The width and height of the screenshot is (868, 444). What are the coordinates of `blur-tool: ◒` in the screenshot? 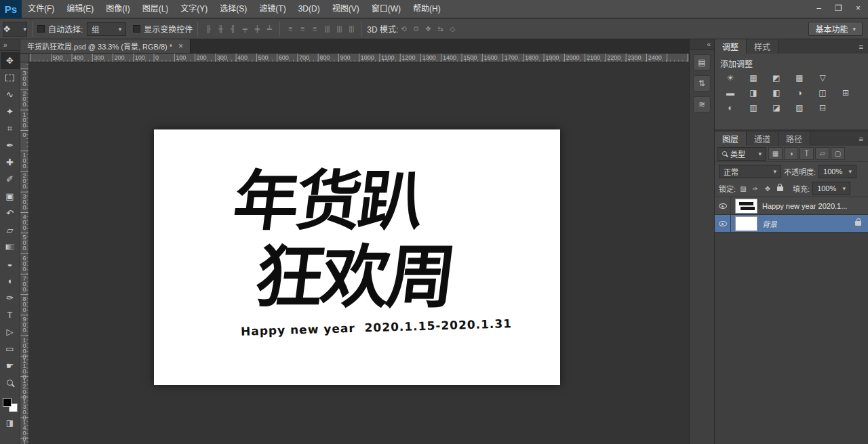 It's located at (10, 264).